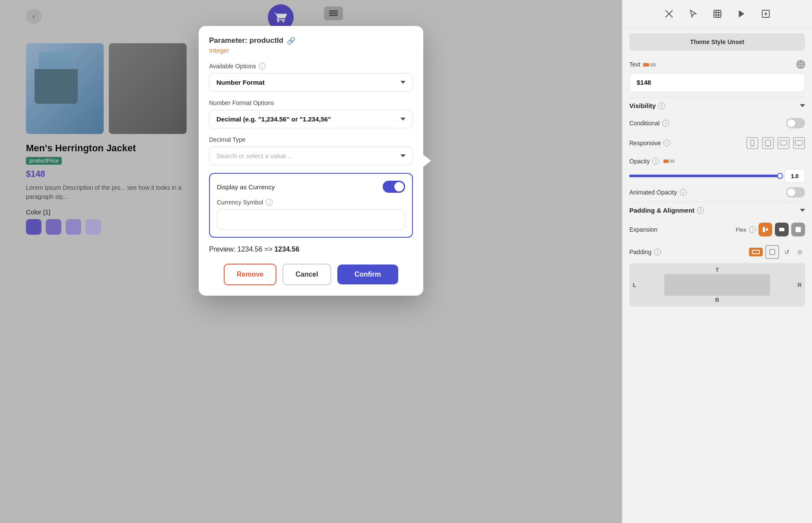 Image resolution: width=812 pixels, height=523 pixels. What do you see at coordinates (311, 103) in the screenshot?
I see `number-format-options-label: Number Format Options` at bounding box center [311, 103].